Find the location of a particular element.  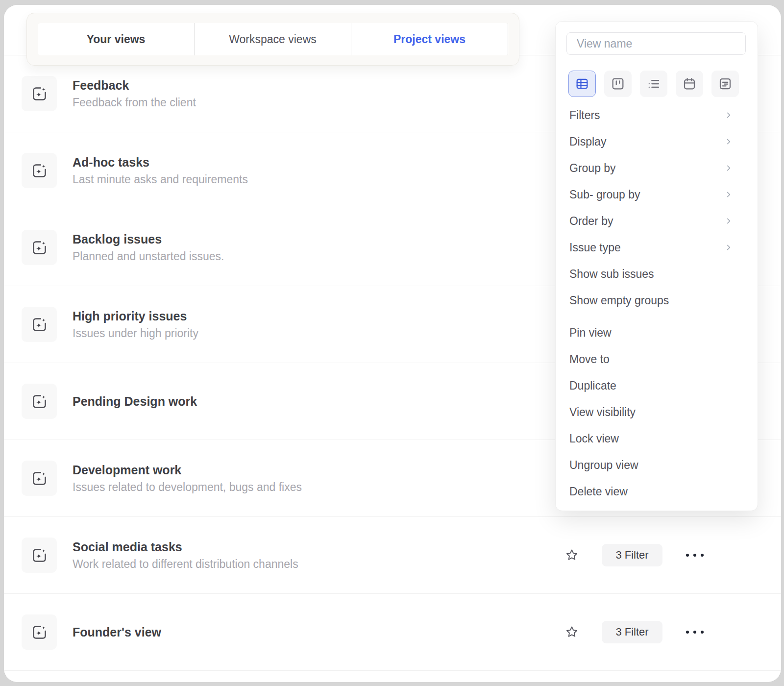

menu-group-actions: Pin view Move to Duplicate is located at coordinates (657, 412).